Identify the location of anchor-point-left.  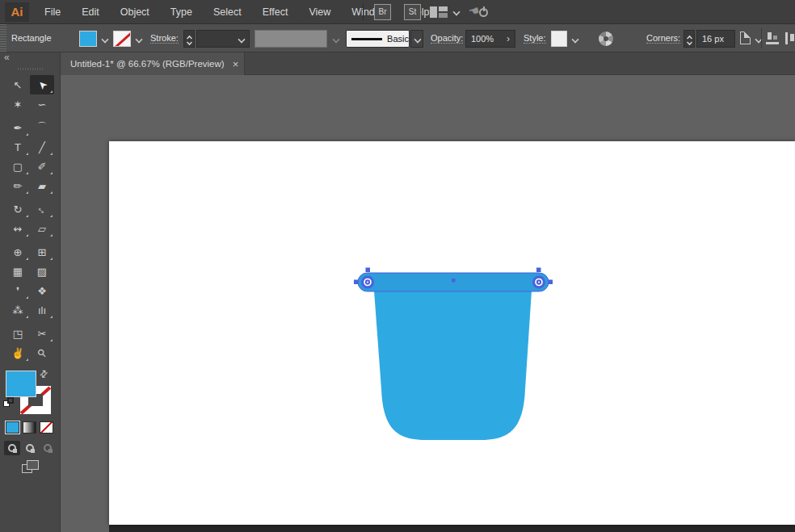
(356, 283).